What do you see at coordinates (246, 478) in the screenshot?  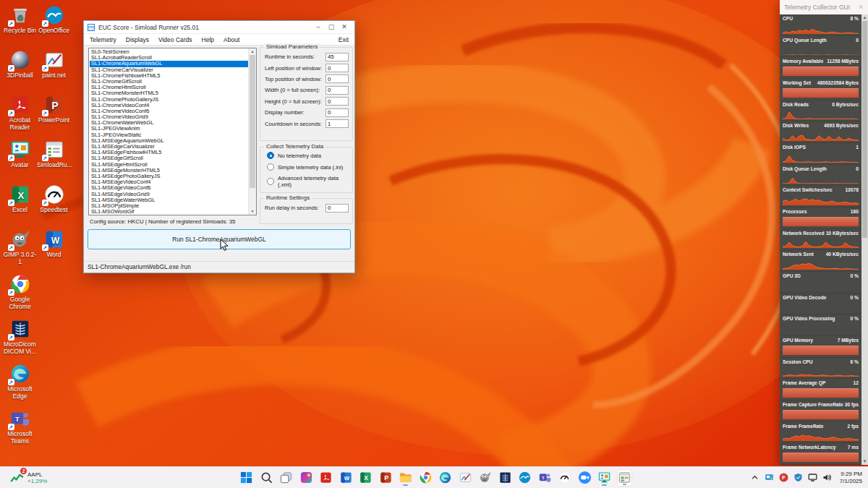 I see `taskbar-icon-start` at bounding box center [246, 478].